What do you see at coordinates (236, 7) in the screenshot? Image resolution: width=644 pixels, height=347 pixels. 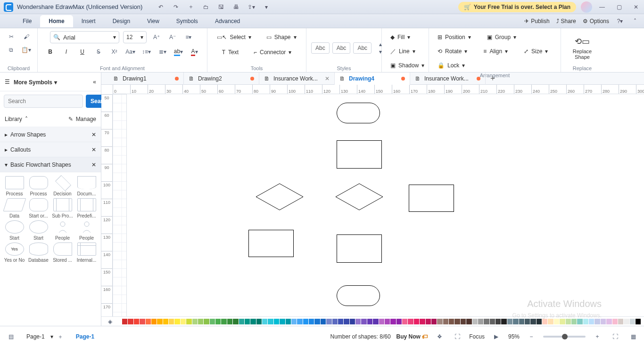 I see `print-icon: 🖶` at bounding box center [236, 7].